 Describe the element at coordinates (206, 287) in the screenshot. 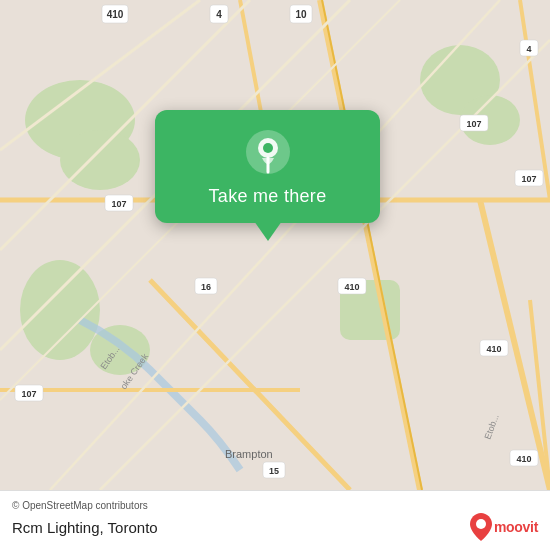

I see `svg-text: 16` at that location.